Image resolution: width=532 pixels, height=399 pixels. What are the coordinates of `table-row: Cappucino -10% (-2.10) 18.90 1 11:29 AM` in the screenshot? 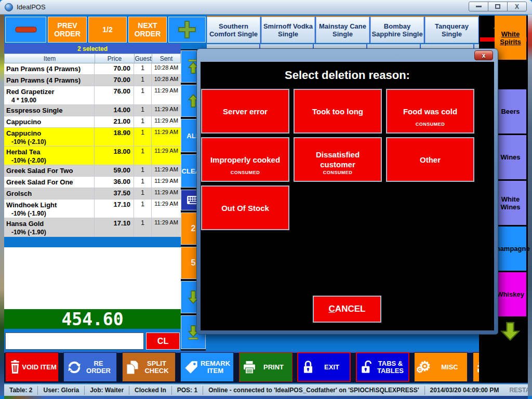 It's located at (92, 137).